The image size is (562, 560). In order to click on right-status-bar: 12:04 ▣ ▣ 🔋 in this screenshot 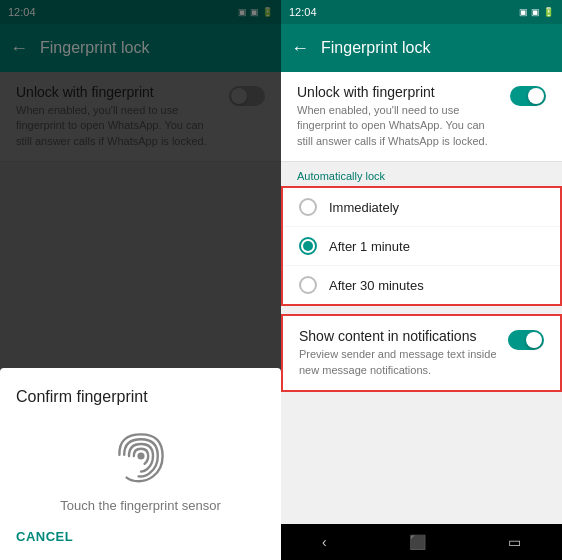, I will do `click(422, 12)`.